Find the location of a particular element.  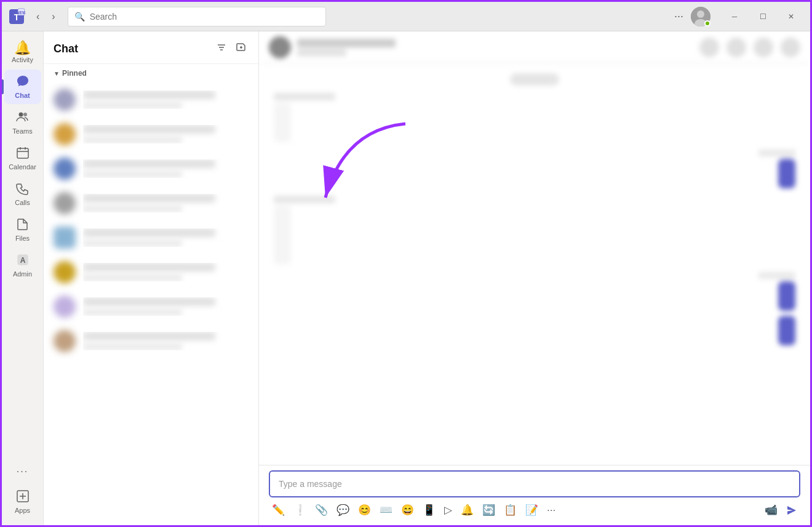

message-input-box: Type a message is located at coordinates (535, 484).